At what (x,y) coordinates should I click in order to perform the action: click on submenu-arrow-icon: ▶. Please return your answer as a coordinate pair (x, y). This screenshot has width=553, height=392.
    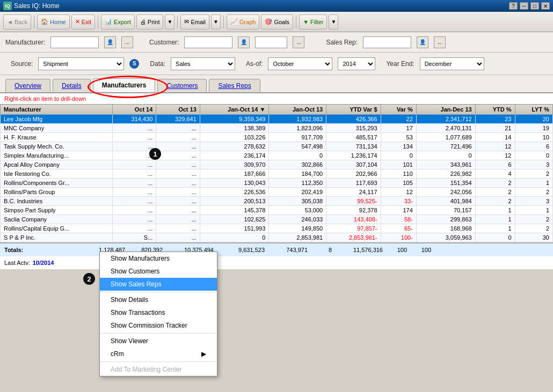
    Looking at the image, I should click on (204, 354).